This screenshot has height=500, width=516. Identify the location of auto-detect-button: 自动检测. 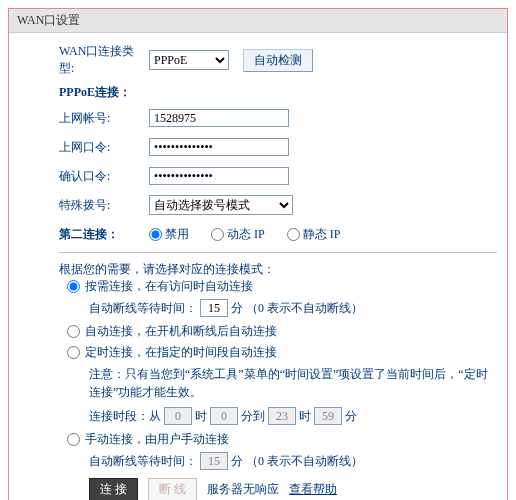
(278, 60).